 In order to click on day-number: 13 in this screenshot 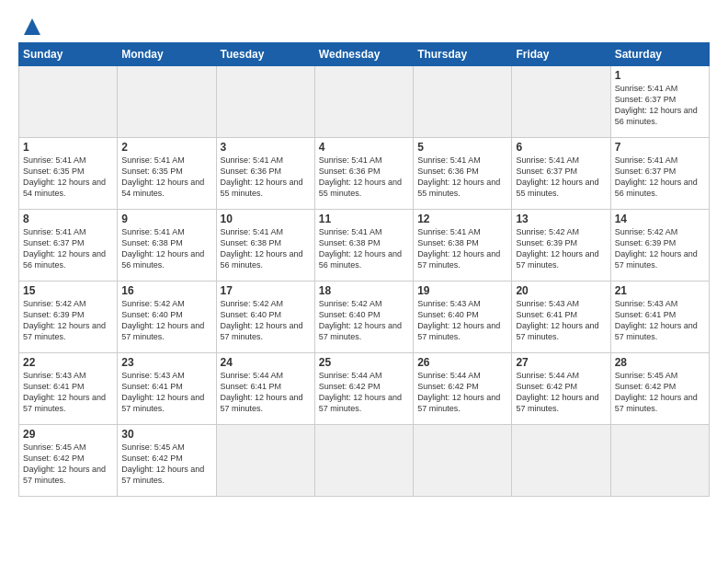, I will do `click(561, 219)`.